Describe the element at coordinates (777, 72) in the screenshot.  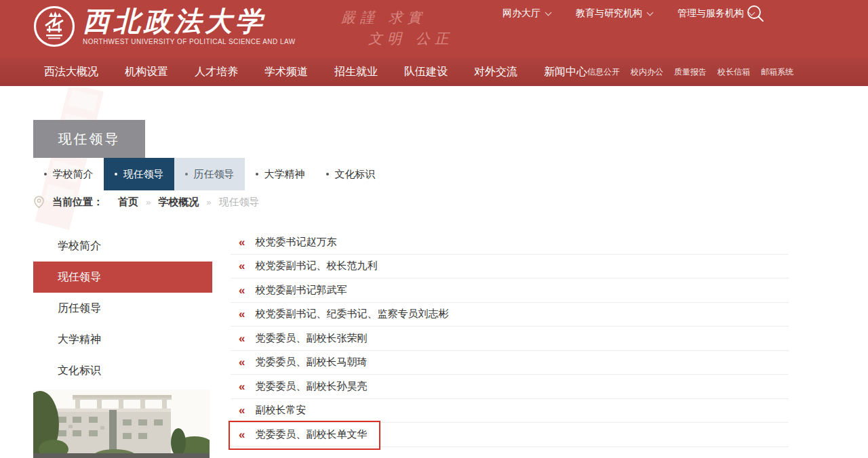
I see `quick-link: 邮箱系统` at that location.